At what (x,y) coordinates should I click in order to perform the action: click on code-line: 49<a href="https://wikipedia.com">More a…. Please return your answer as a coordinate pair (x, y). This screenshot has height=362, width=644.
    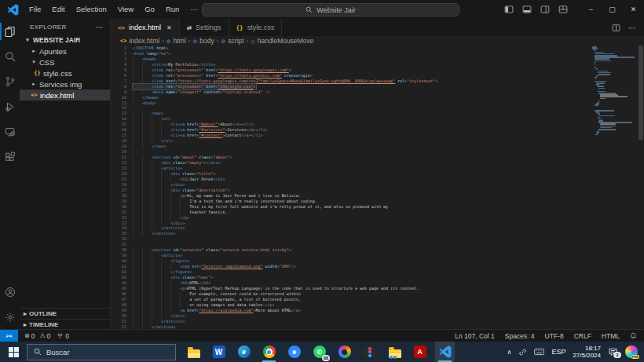
    Looking at the image, I should click on (377, 311).